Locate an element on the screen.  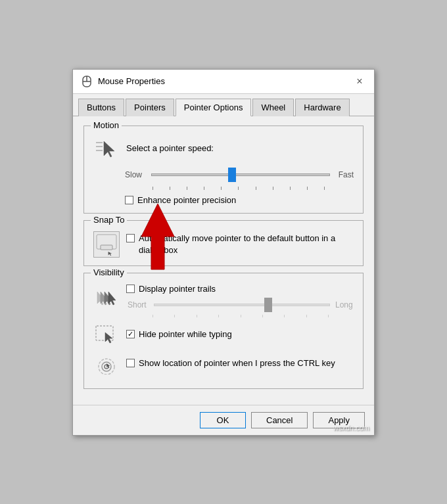
slow-label: Slow is located at coordinates (135, 175).